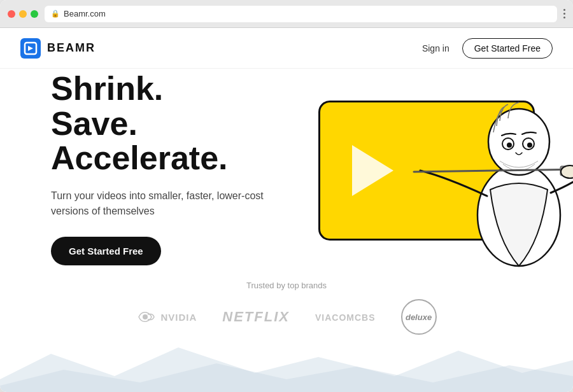 The height and width of the screenshot is (392, 573). Describe the element at coordinates (286, 367) in the screenshot. I see `mountains-footer` at that location.